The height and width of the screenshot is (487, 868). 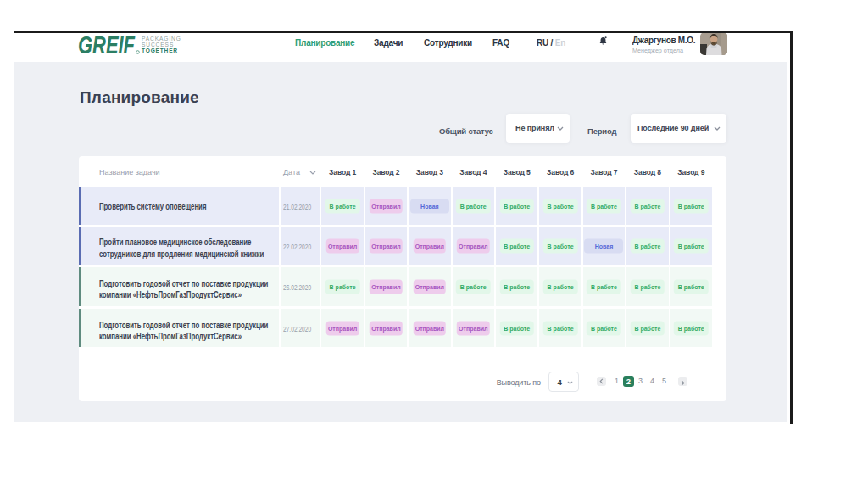 I want to click on svg-text: PACKAGING, so click(x=161, y=39).